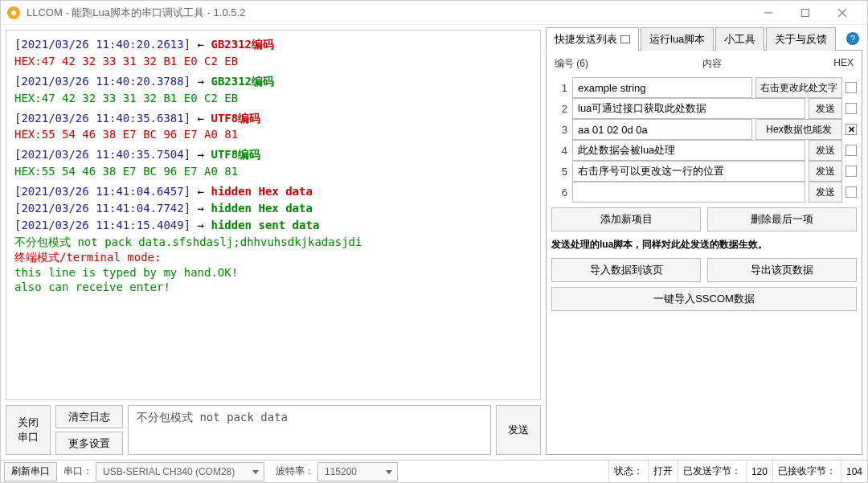  Describe the element at coordinates (273, 430) in the screenshot. I see `controls-row: 关闭 串口 清空日志 更多设置 不分包模式 not pack data 发送` at that location.